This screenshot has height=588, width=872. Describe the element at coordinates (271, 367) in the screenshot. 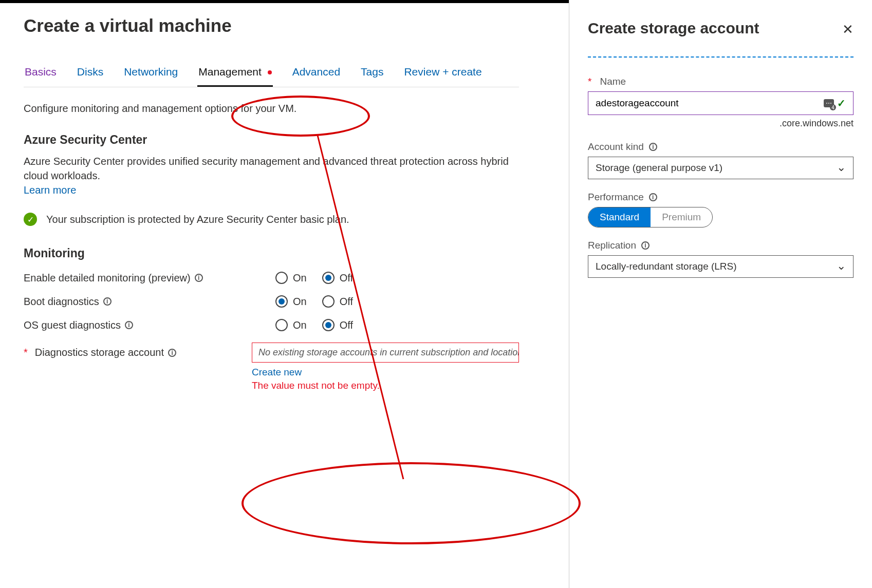

I see `field-diag-storage: * Diagnostics storage account i No exist…` at that location.